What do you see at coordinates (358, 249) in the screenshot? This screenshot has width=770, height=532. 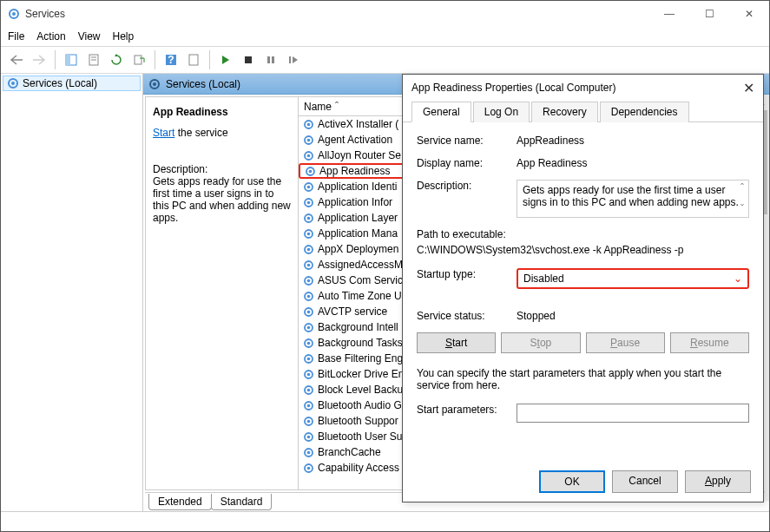 I see `service-name: AppX Deploymen` at bounding box center [358, 249].